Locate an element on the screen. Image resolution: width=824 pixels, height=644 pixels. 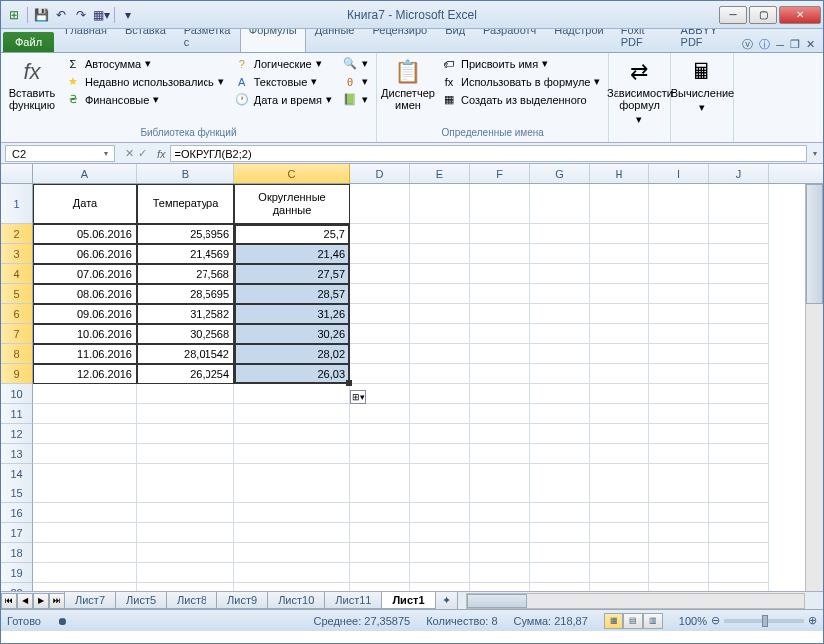
row-header-3: 3 is located at coordinates (17, 254).